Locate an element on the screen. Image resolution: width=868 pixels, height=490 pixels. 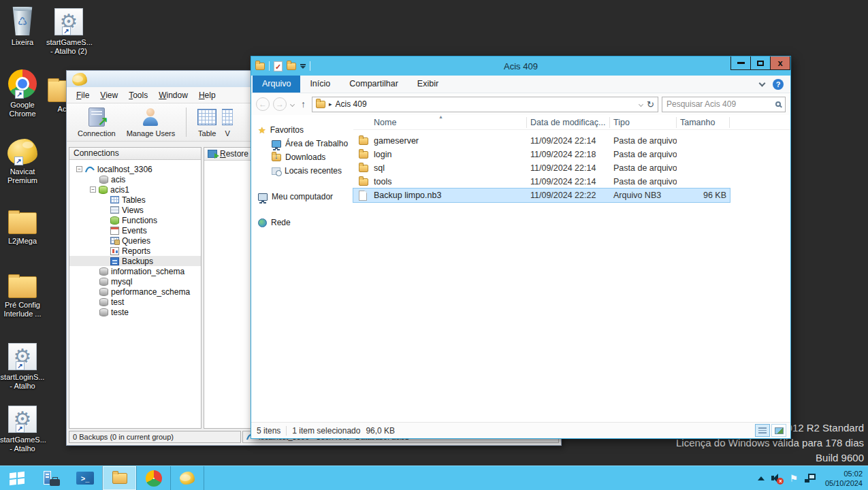
selection-count: 1 item selecionado is located at coordinates (326, 431).